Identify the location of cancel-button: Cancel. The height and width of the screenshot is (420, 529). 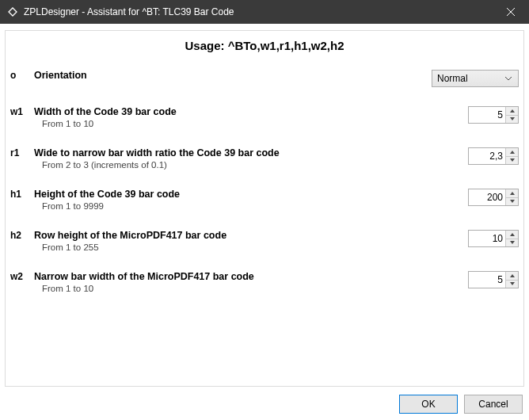
(493, 404).